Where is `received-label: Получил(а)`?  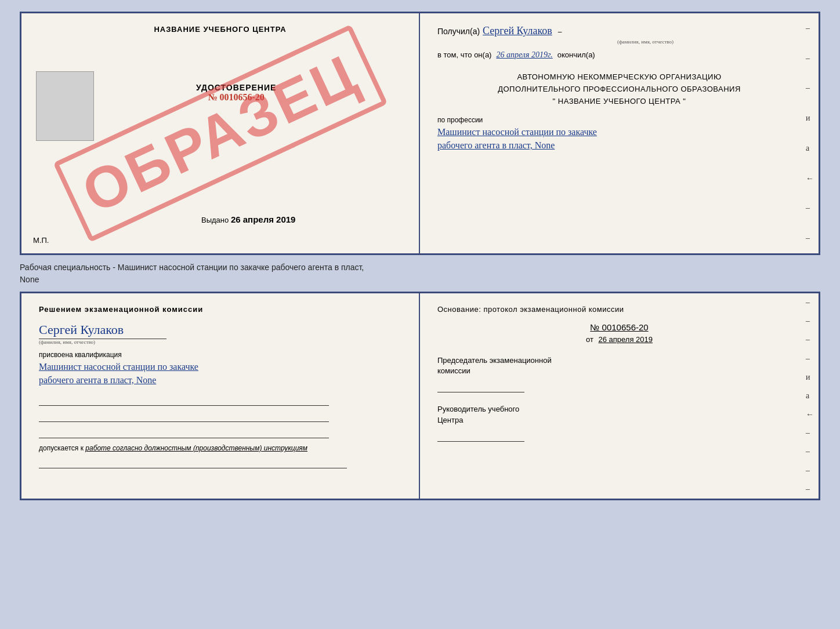 received-label: Получил(а) is located at coordinates (458, 31).